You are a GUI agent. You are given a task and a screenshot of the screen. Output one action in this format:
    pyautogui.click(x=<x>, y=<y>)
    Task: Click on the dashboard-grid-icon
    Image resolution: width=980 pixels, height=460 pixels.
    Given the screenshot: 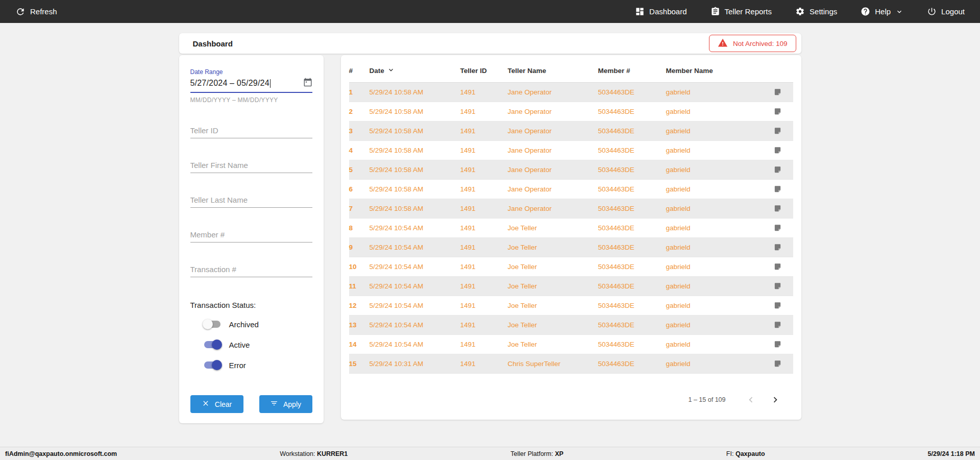 What is the action you would take?
    pyautogui.click(x=640, y=11)
    